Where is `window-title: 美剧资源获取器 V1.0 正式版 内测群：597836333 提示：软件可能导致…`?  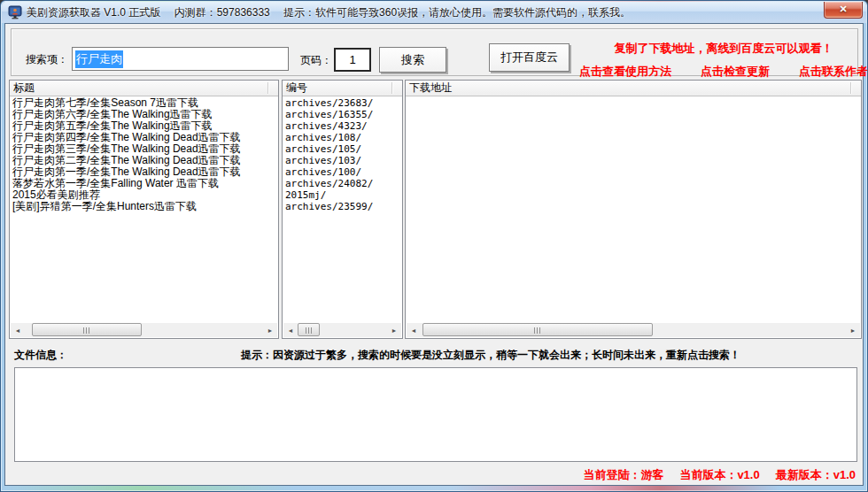 window-title: 美剧资源获取器 V1.0 正式版 内测群：597836333 提示：软件可能导致… is located at coordinates (329, 12).